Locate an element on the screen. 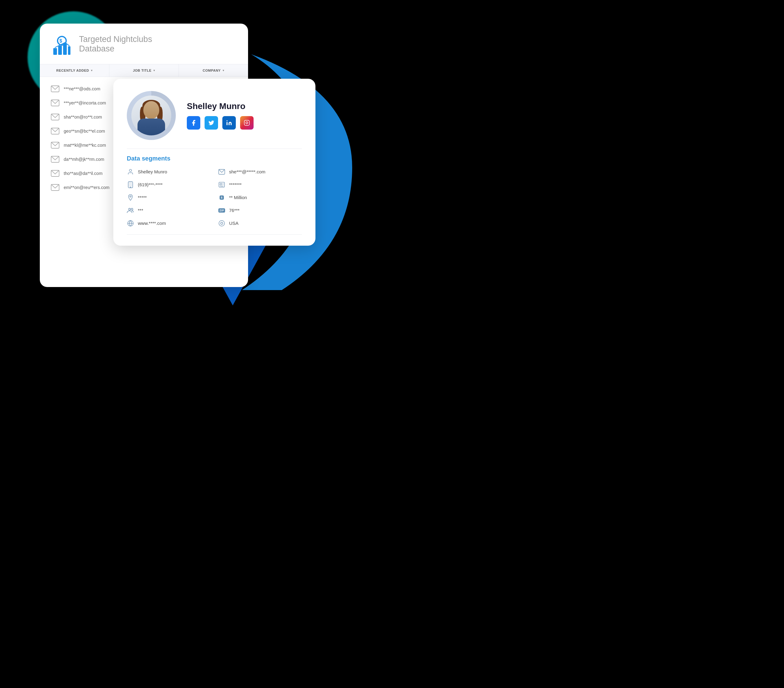 The width and height of the screenshot is (784, 688). avatar-inner is located at coordinates (151, 115).